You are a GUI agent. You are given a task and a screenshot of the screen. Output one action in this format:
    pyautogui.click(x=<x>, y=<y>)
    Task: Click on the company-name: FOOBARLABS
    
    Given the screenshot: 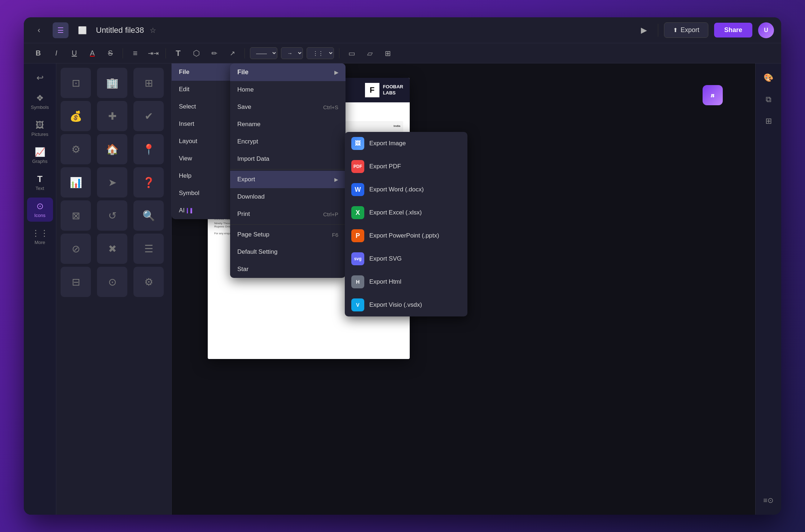 What is the action you would take?
    pyautogui.click(x=393, y=90)
    